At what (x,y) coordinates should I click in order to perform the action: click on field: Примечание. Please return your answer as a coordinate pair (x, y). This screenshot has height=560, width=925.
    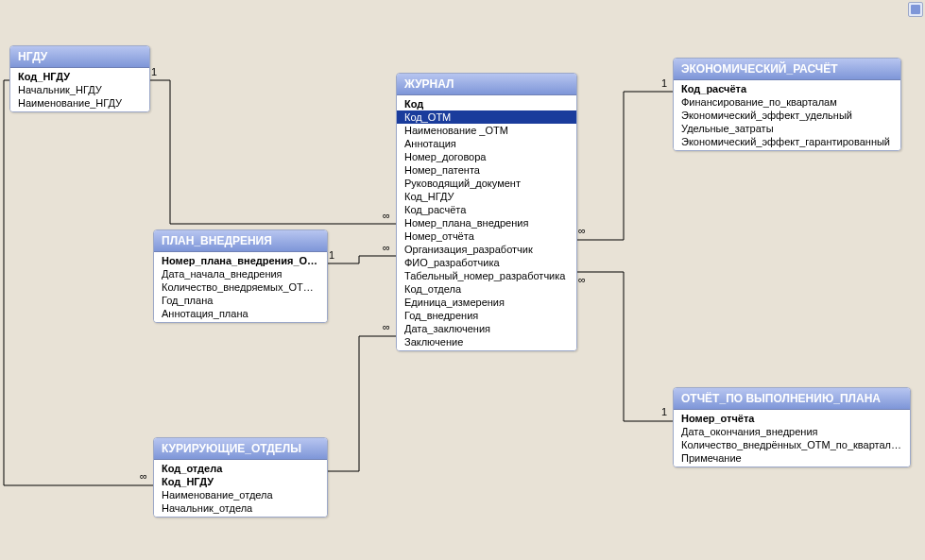
    Looking at the image, I should click on (792, 458).